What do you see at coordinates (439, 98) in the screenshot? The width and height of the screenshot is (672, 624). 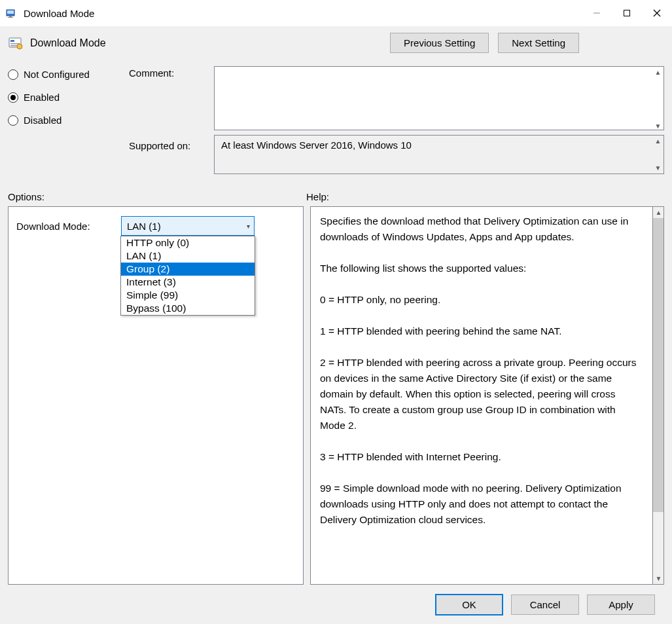 I see `comment-textarea` at bounding box center [439, 98].